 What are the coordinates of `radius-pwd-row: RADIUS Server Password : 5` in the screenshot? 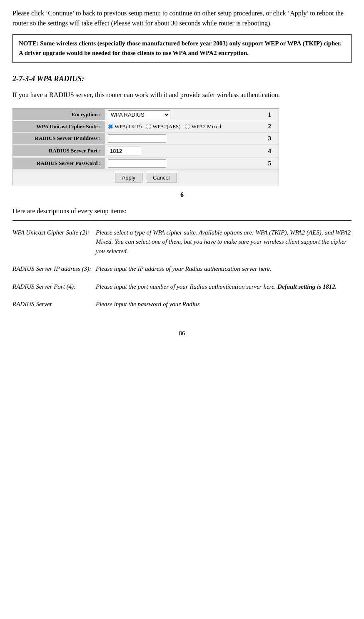 It's located at (146, 164).